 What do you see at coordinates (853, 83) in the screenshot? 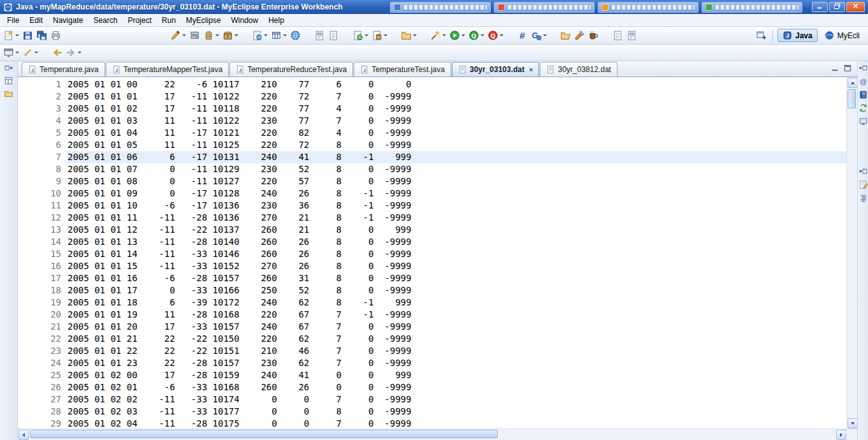
I see `scroll-up-button` at bounding box center [853, 83].